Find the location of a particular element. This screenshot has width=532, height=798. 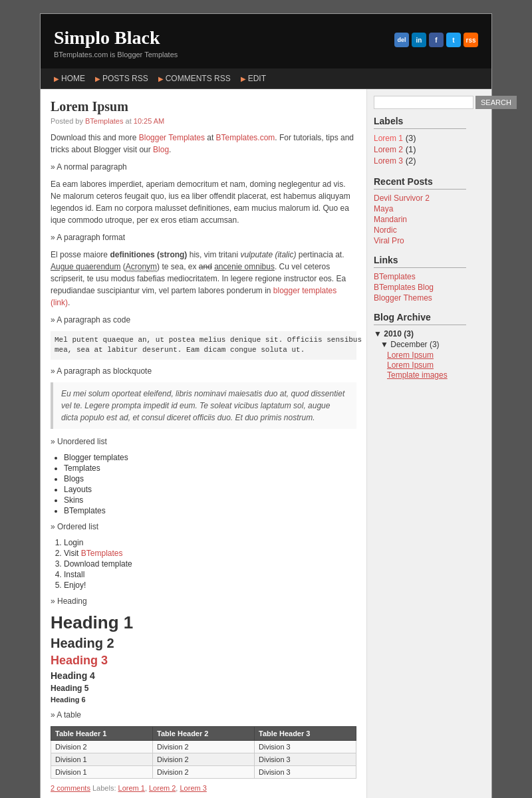

label-lorem3-sidebar: Lorem 3 is located at coordinates (388, 161).